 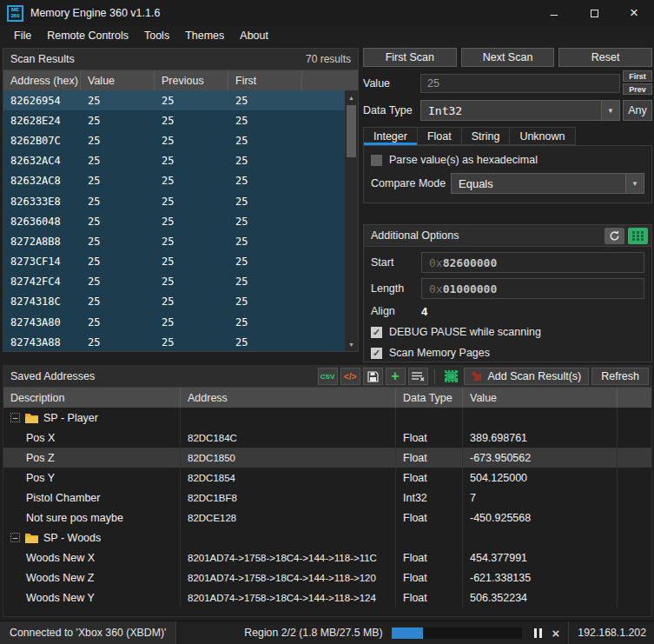 What do you see at coordinates (556, 633) in the screenshot?
I see `stop-button: ×` at bounding box center [556, 633].